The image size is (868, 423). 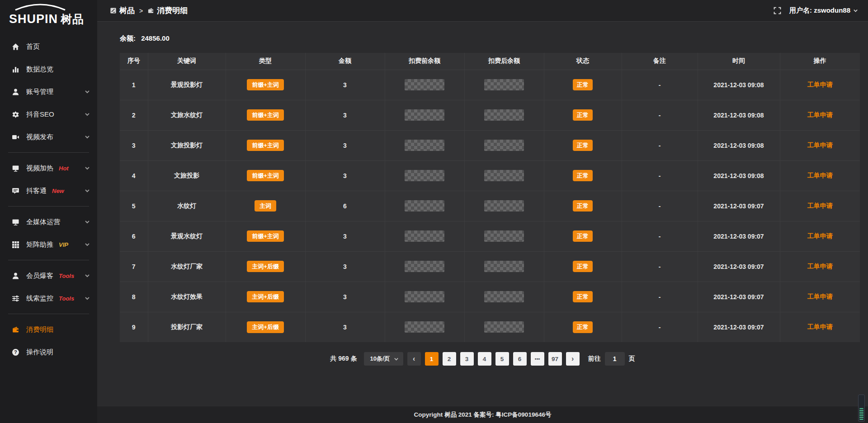 I want to click on fullscreen-icon, so click(x=778, y=11).